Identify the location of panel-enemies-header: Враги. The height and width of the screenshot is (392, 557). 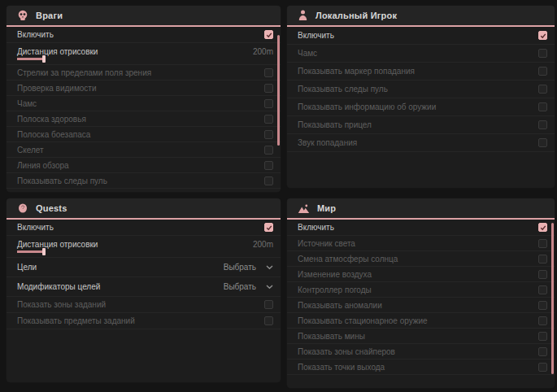
(143, 16).